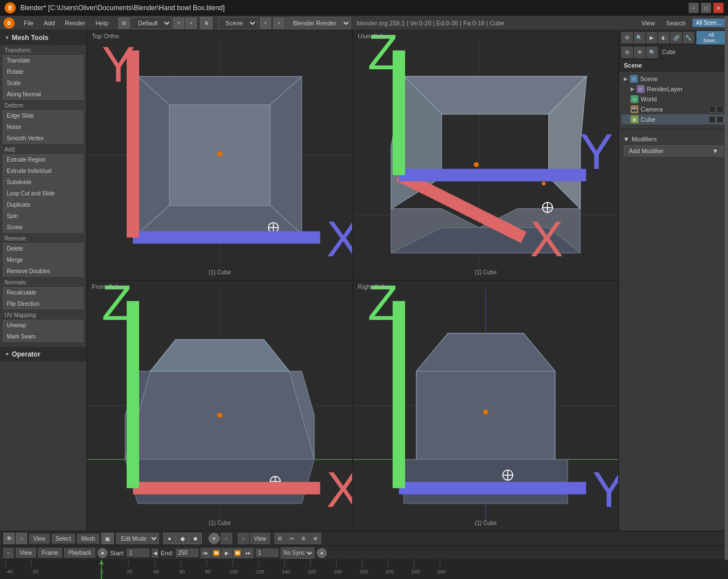 This screenshot has width=728, height=579. Describe the element at coordinates (223, 150) in the screenshot. I see `top-axis-indicator: X Y` at that location.